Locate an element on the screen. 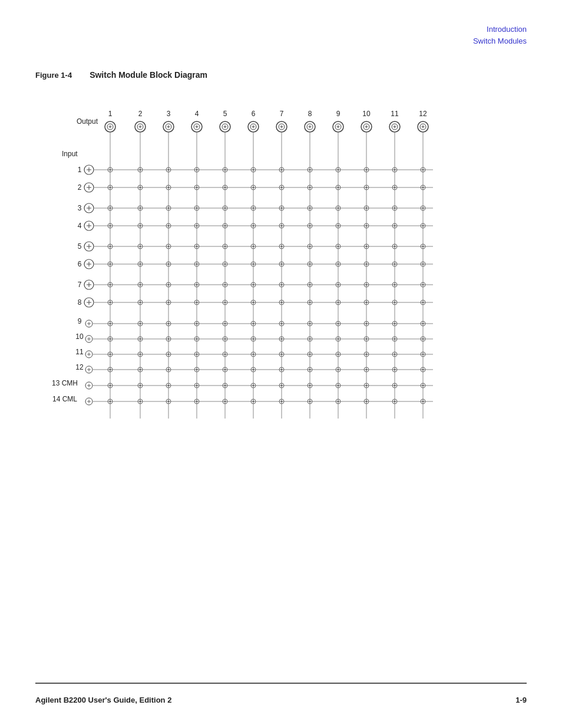  svg-text: 14 CML is located at coordinates (65, 399).